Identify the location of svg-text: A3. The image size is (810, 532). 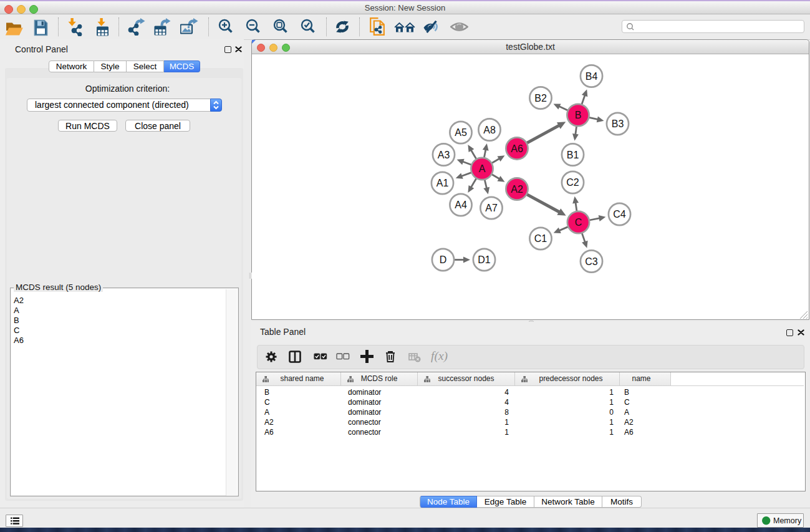
(444, 155).